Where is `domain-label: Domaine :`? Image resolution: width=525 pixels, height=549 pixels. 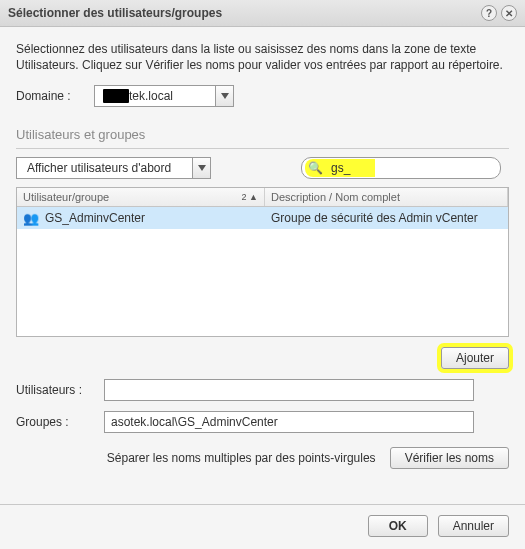
domain-label: Domaine : is located at coordinates (55, 96).